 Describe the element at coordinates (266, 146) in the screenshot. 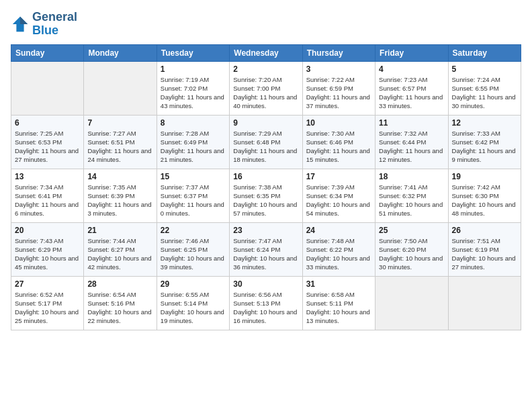

I see `day-info: Sunrise: 7:29 AM Sunset: 6:48 PM Dayligh…` at that location.